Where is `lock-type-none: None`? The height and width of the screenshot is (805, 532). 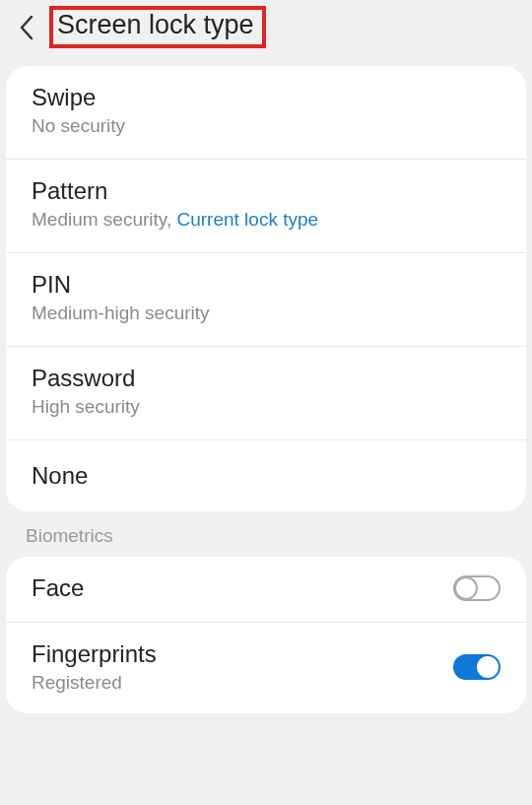
lock-type-none: None is located at coordinates (266, 476).